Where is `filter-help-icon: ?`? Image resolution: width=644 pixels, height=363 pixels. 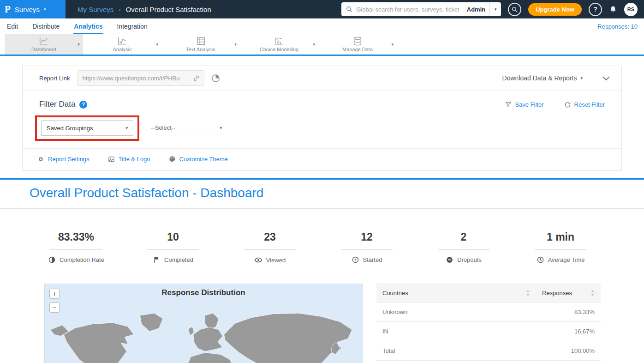 filter-help-icon: ? is located at coordinates (83, 104).